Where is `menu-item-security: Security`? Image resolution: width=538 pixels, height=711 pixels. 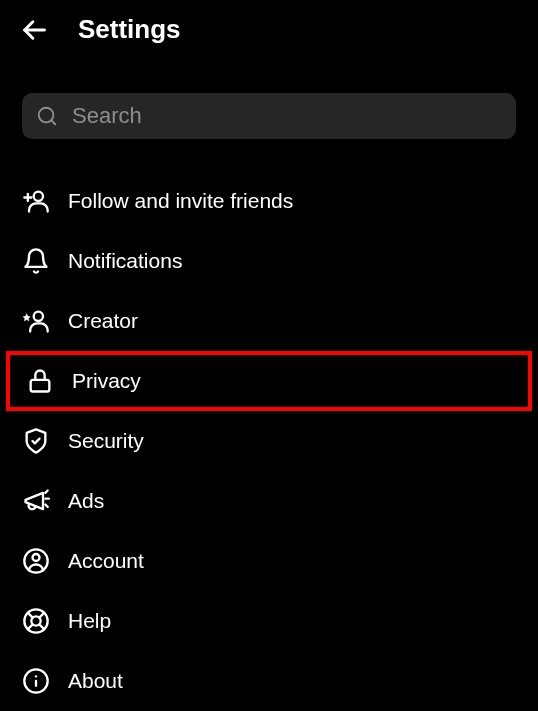
menu-item-security: Security is located at coordinates (269, 441).